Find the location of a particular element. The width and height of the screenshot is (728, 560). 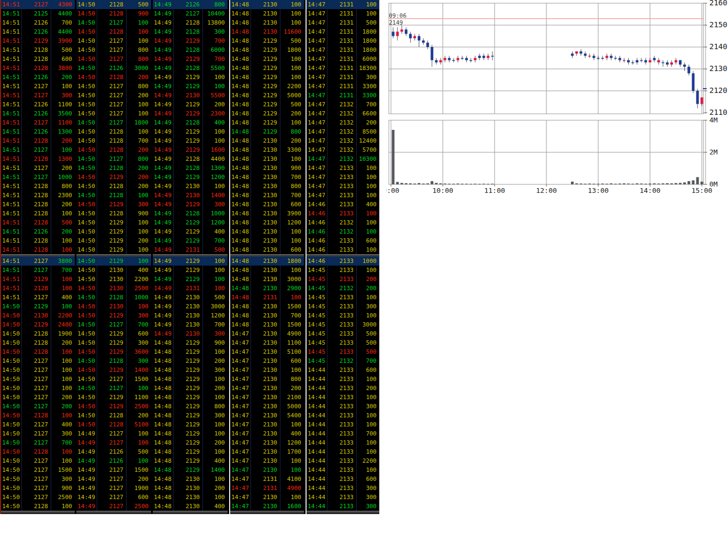

tape-row: 14:4721305100 is located at coordinates (267, 352).